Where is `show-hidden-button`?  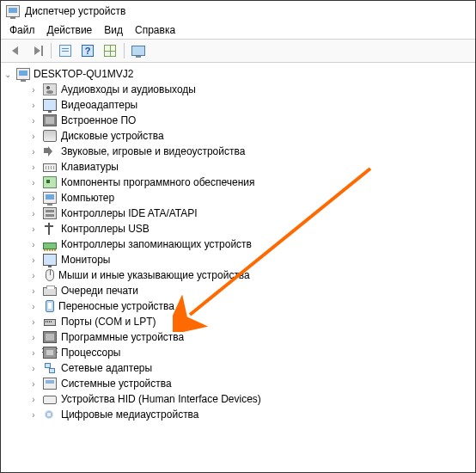
show-hidden-button is located at coordinates (110, 51).